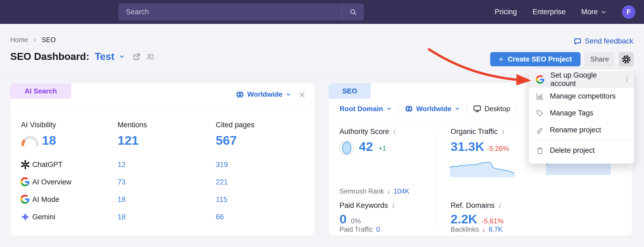 The image size is (644, 247). I want to click on chevron-right-icon, so click(35, 40).